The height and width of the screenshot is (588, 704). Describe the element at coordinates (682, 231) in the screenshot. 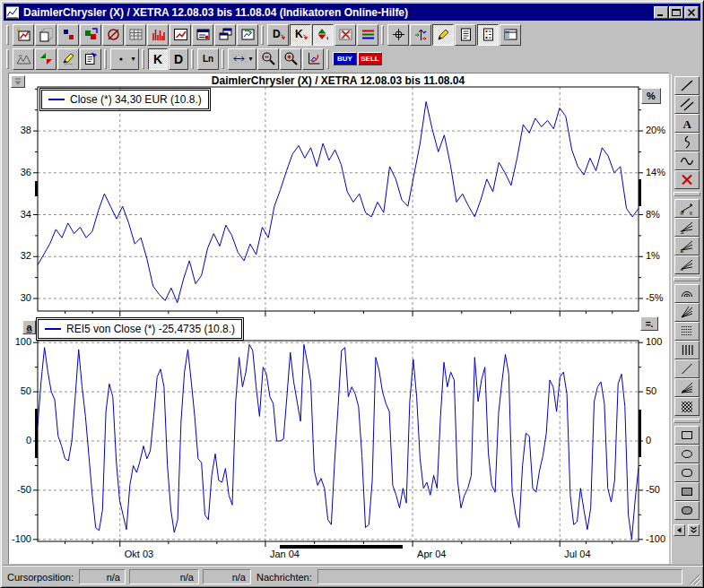

I see `svg-text: S` at that location.